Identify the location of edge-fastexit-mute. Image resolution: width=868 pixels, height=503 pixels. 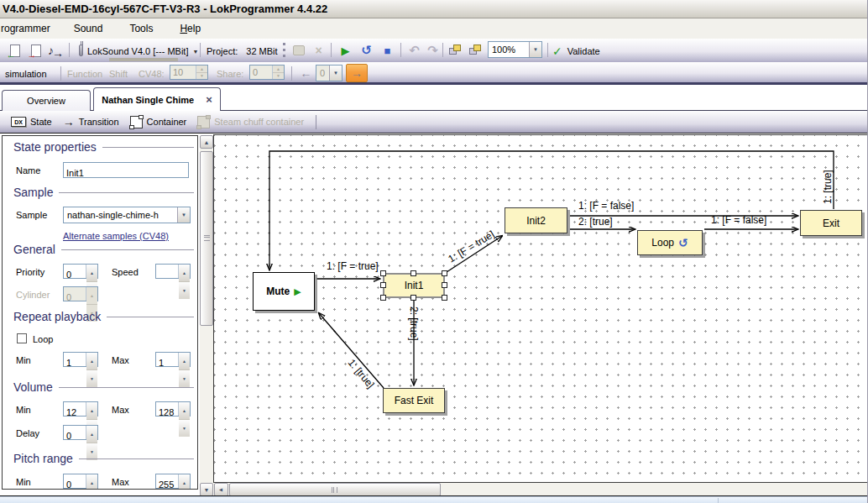
(351, 351).